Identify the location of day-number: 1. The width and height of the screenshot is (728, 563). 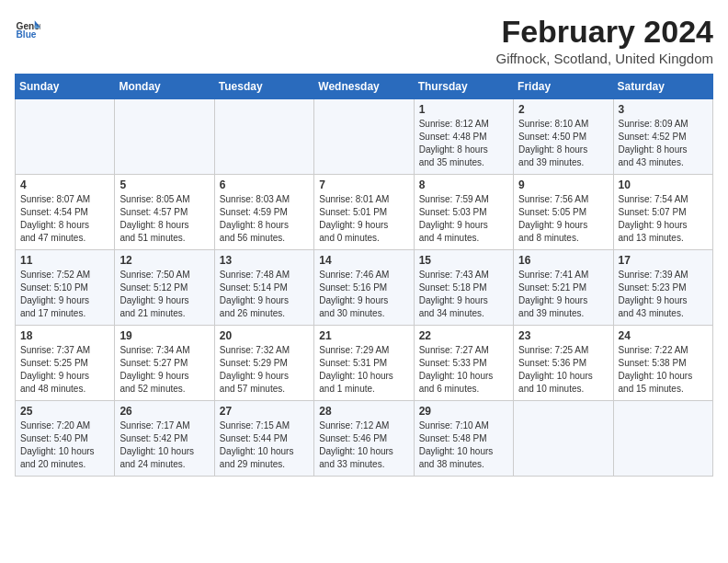
(463, 109).